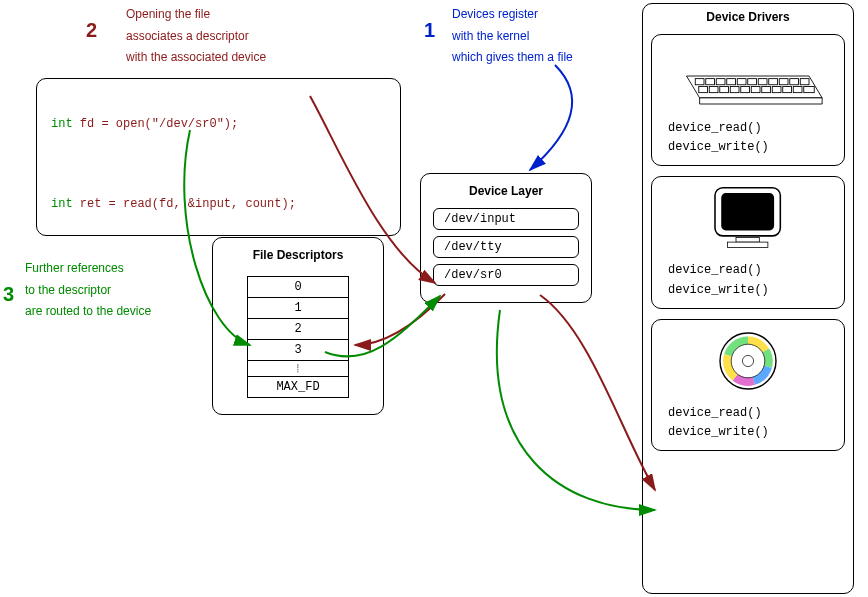 This screenshot has height=597, width=868. Describe the element at coordinates (506, 191) in the screenshot. I see `device-layer-title: Device Layer` at that location.